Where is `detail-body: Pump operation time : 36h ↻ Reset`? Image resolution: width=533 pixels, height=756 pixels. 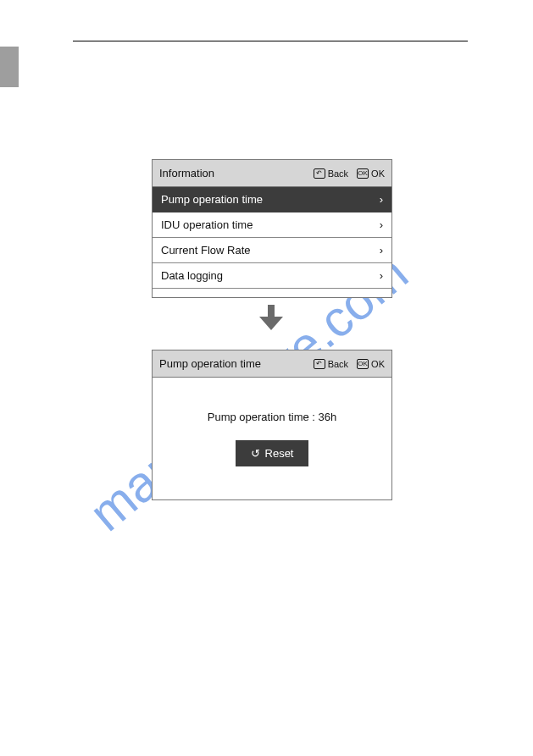 detail-body: Pump operation time : 36h ↻ Reset is located at coordinates (272, 439).